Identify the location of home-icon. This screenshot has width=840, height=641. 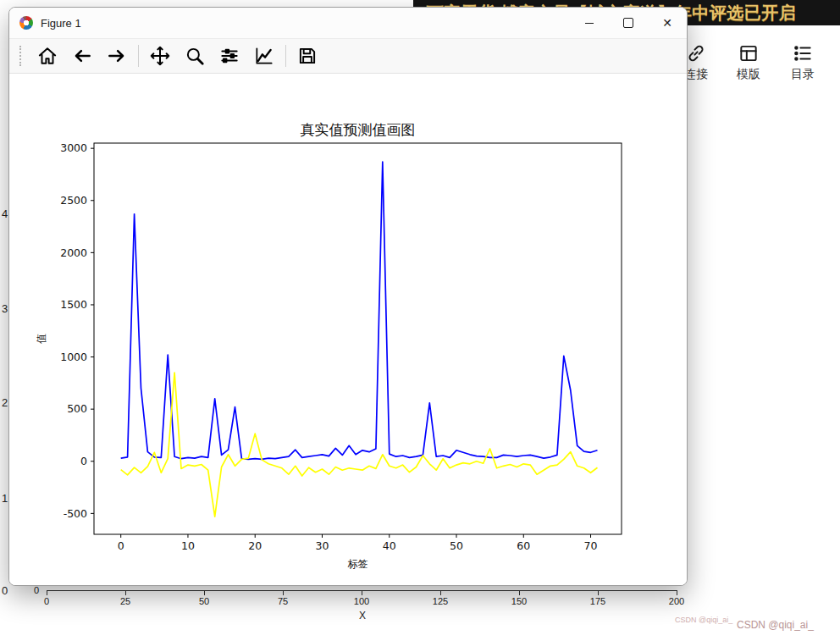
(47, 56).